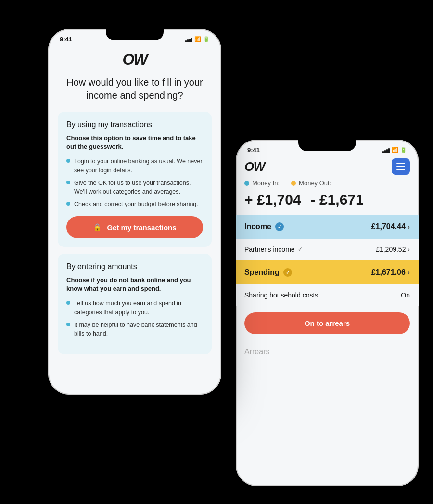  What do you see at coordinates (135, 89) in the screenshot?
I see `page-title: How would you like to fill in your incom…` at bounding box center [135, 89].